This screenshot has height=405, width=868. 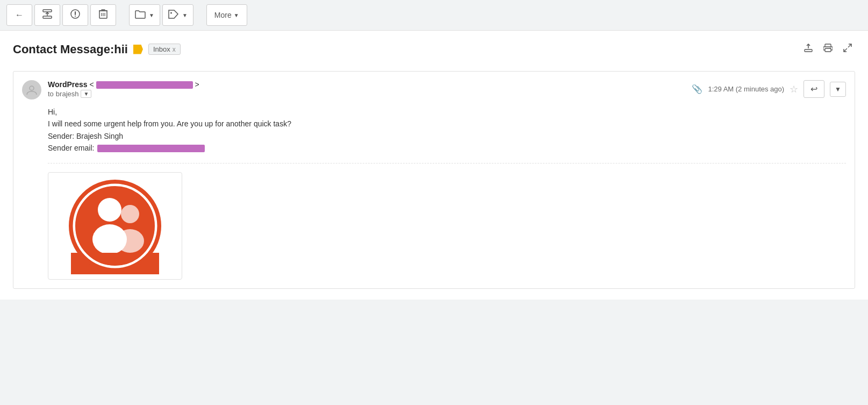 What do you see at coordinates (71, 148) in the screenshot?
I see `sender-email-prefix: Sender email:` at bounding box center [71, 148].